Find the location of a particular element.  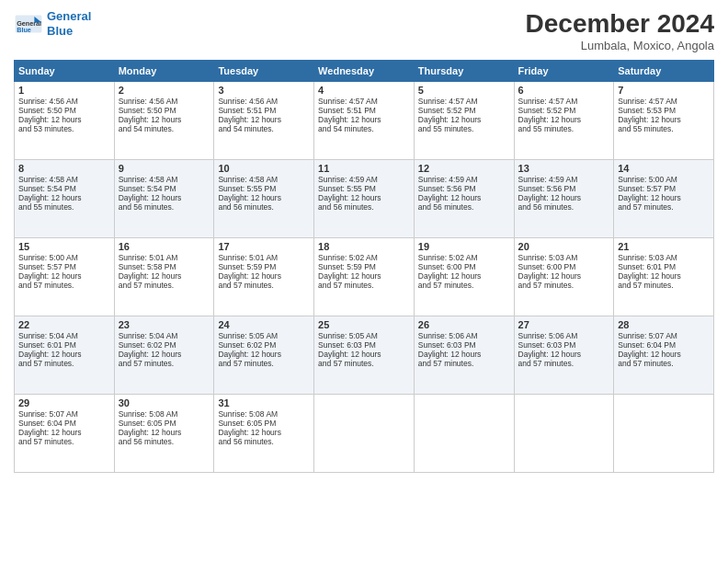

calendar-cell: 30 Sunrise: 5:08 AM Sunset: 6:05 PM Dayl… is located at coordinates (164, 434).